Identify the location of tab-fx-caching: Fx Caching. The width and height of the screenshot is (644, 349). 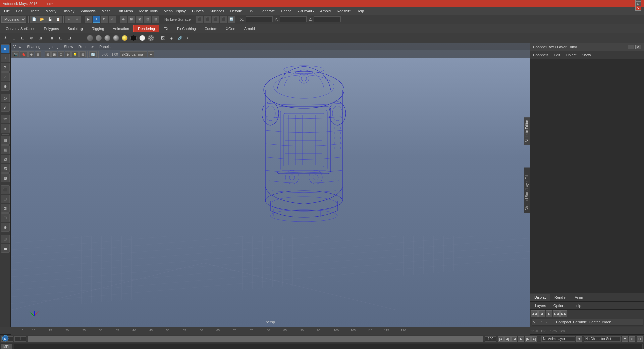
(186, 29).